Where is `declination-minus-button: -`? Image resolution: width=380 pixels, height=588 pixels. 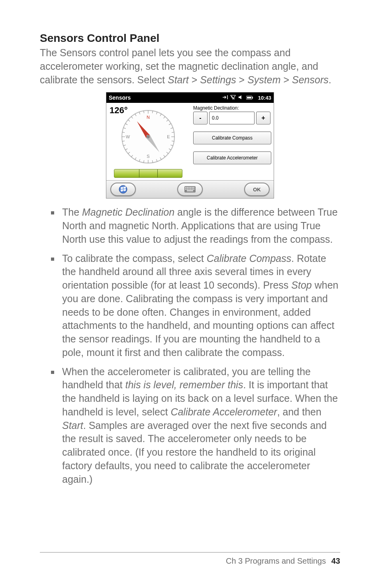
declination-minus-button: - is located at coordinates (200, 118).